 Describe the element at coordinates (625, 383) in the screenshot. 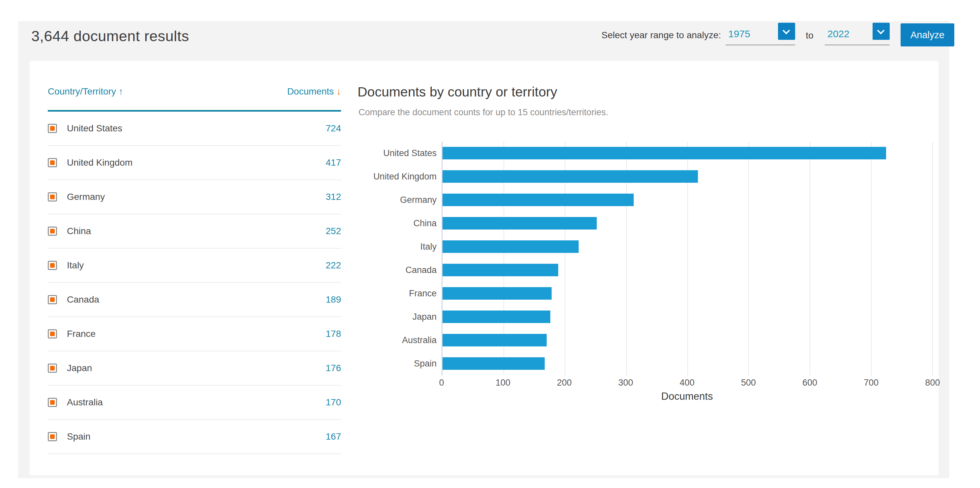

I see `x-tick-label: 300` at that location.